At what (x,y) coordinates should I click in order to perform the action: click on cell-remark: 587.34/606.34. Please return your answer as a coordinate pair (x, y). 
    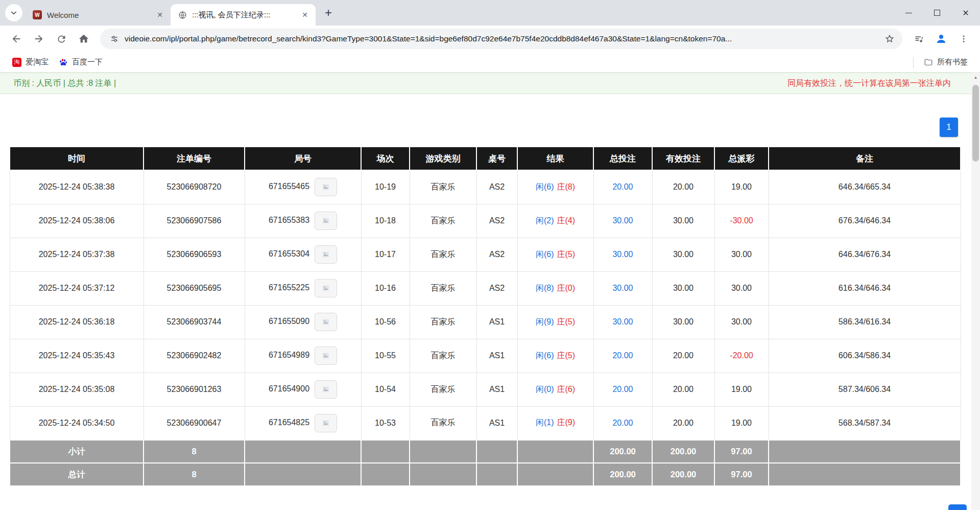
    Looking at the image, I should click on (865, 389).